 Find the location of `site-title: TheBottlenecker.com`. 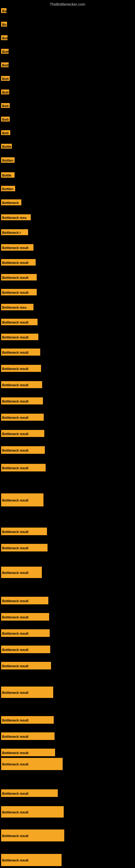

site-title: TheBottlenecker.com is located at coordinates (68, 4).